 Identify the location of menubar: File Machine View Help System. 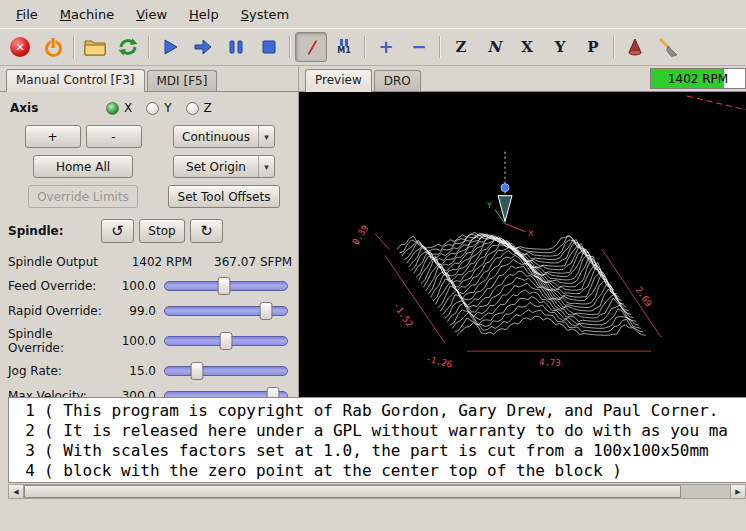
(373, 14).